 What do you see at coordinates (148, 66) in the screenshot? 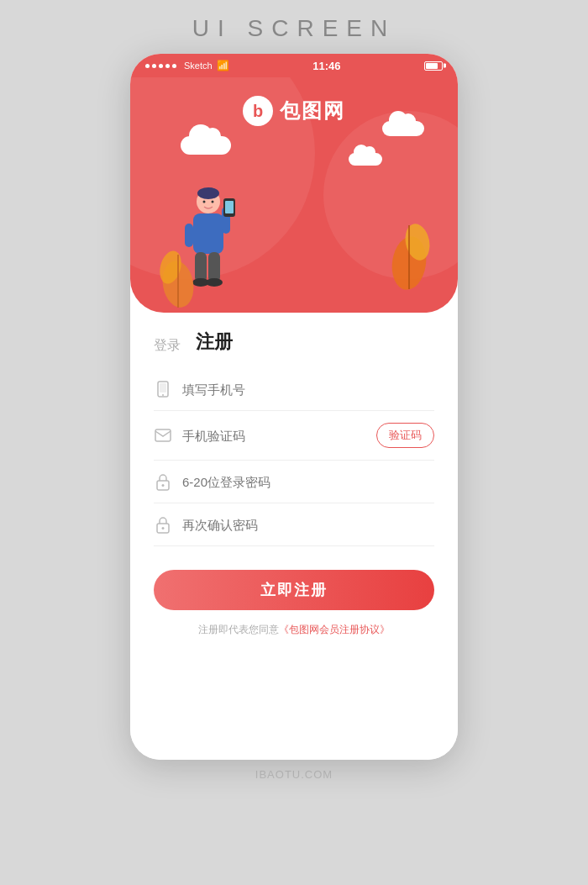
I see `dot1` at bounding box center [148, 66].